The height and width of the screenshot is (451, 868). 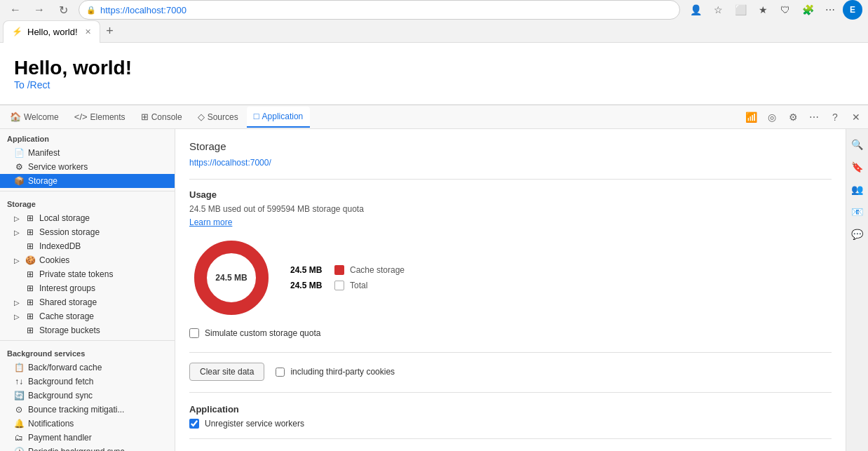 What do you see at coordinates (87, 368) in the screenshot?
I see `sidebar-item-back-forward: 📋 Back/forward cache` at bounding box center [87, 368].